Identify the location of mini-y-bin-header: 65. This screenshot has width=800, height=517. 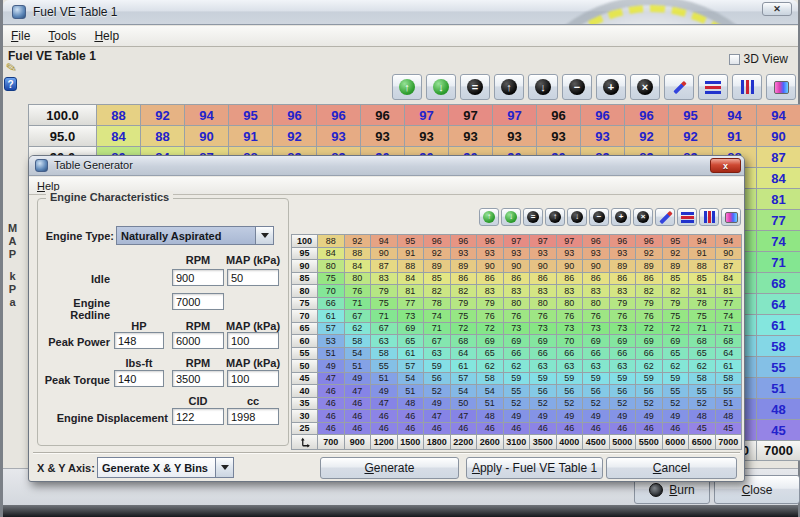
(305, 330).